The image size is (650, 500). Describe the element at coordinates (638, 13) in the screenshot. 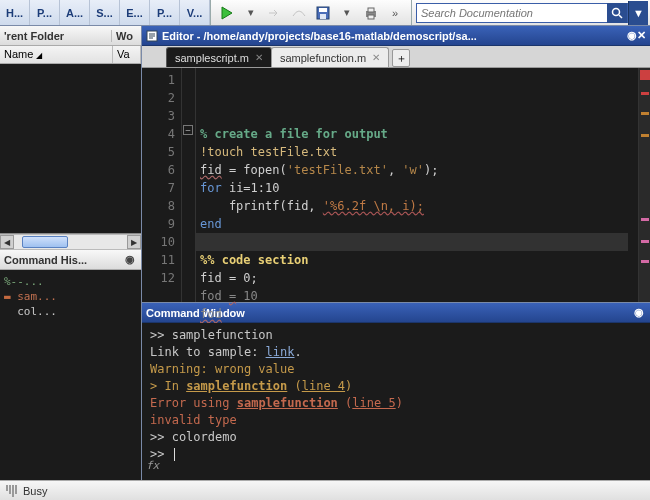

I see `toolbar-menu-dropdown: ▼` at that location.